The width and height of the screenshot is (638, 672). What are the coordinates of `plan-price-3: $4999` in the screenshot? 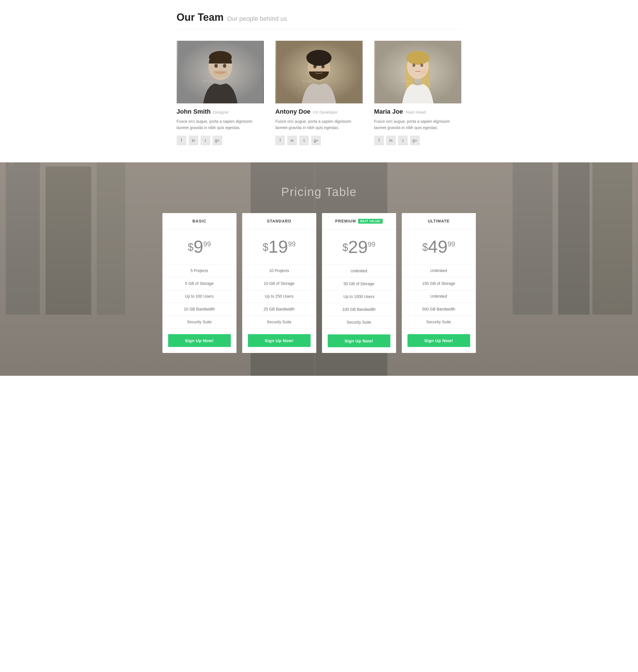 It's located at (439, 247).